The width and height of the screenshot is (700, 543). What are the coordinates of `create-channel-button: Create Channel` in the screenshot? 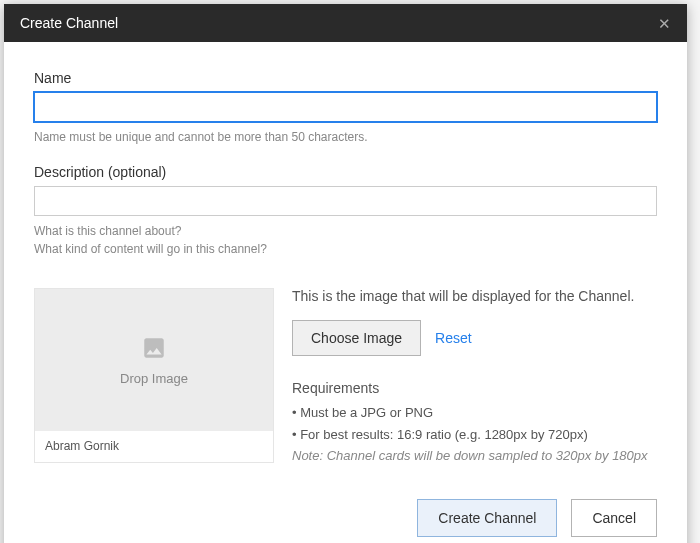 It's located at (487, 518).